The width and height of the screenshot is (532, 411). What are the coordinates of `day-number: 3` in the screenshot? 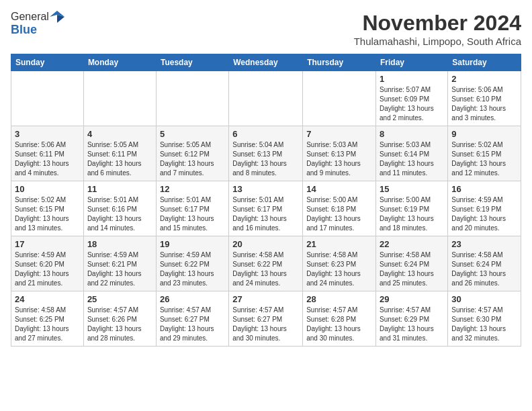 It's located at (47, 134).